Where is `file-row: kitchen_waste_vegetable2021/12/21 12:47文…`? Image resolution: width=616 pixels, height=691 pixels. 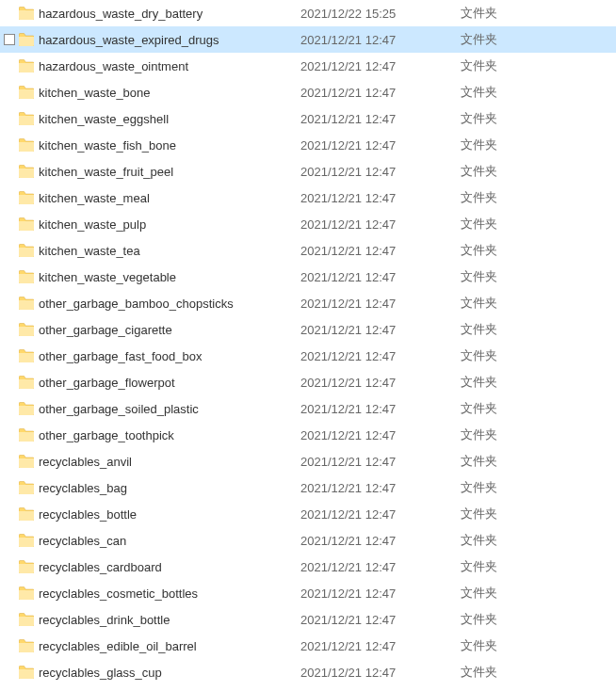
file-row: kitchen_waste_vegetable2021/12/21 12:47文… is located at coordinates (308, 277).